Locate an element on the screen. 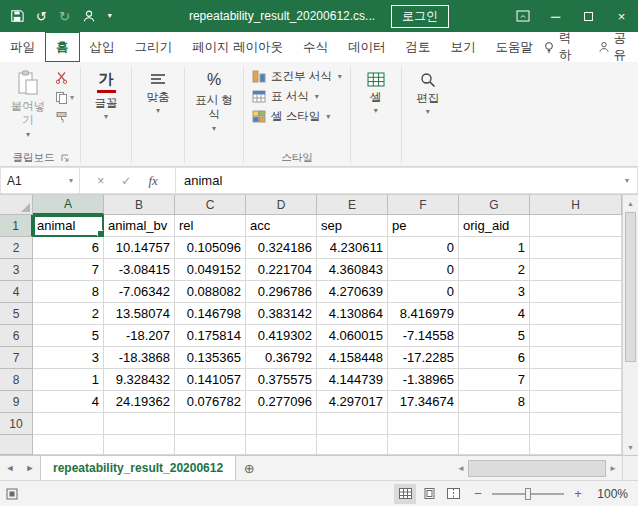 This screenshot has height=506, width=638. formula-input: animal ▾ is located at coordinates (407, 180).